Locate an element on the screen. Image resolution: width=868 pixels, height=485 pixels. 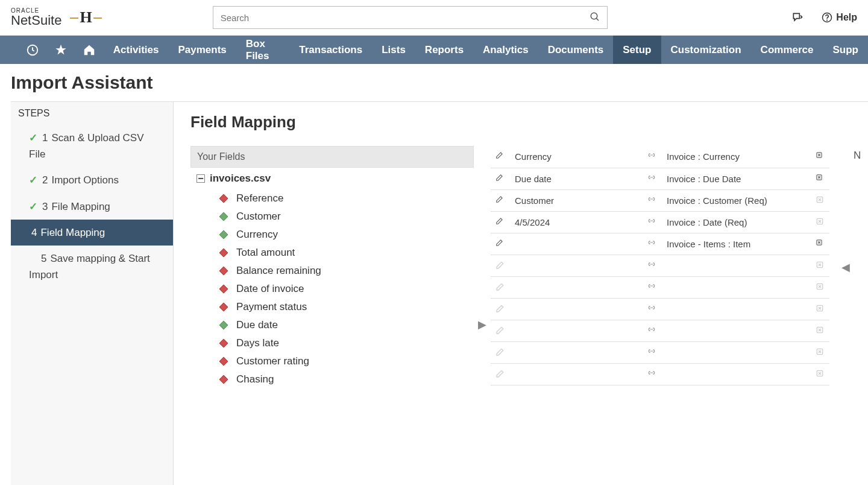
search-input is located at coordinates (410, 17).